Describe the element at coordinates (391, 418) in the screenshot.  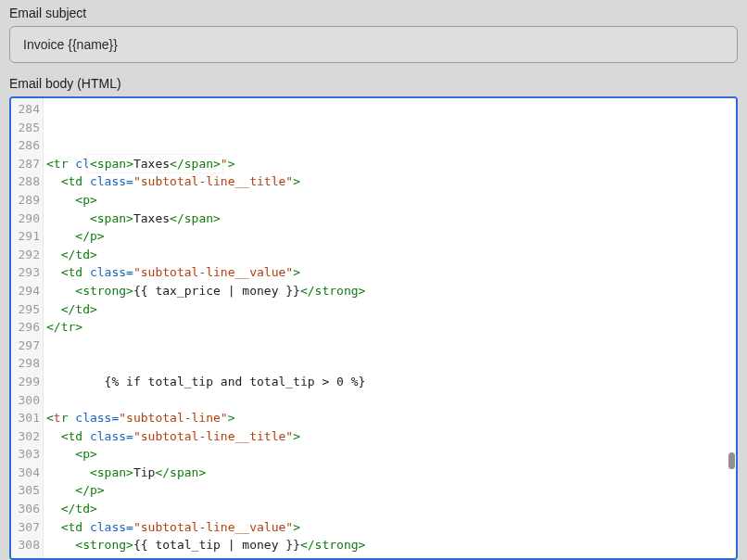
I see `code-line: <tr class="subtotal-line">` at that location.